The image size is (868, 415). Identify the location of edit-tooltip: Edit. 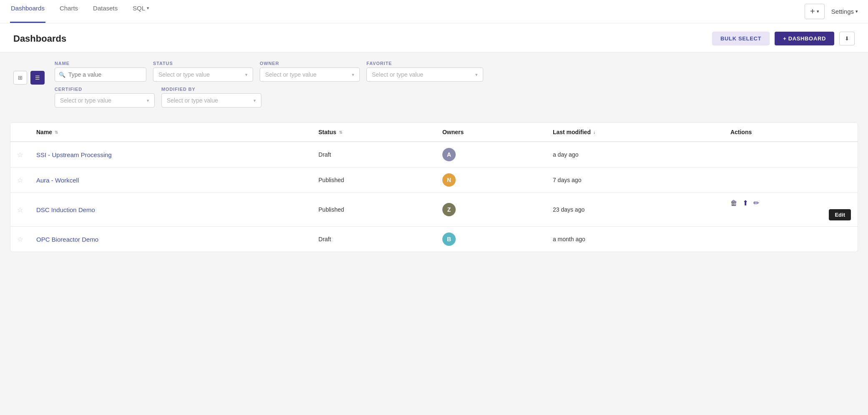
(840, 215).